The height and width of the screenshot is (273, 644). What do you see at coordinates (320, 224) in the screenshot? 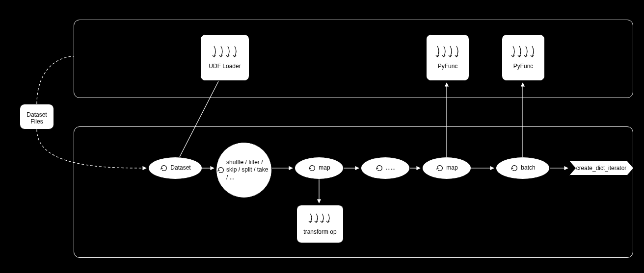
I see `transform-op-card: transform op` at bounding box center [320, 224].